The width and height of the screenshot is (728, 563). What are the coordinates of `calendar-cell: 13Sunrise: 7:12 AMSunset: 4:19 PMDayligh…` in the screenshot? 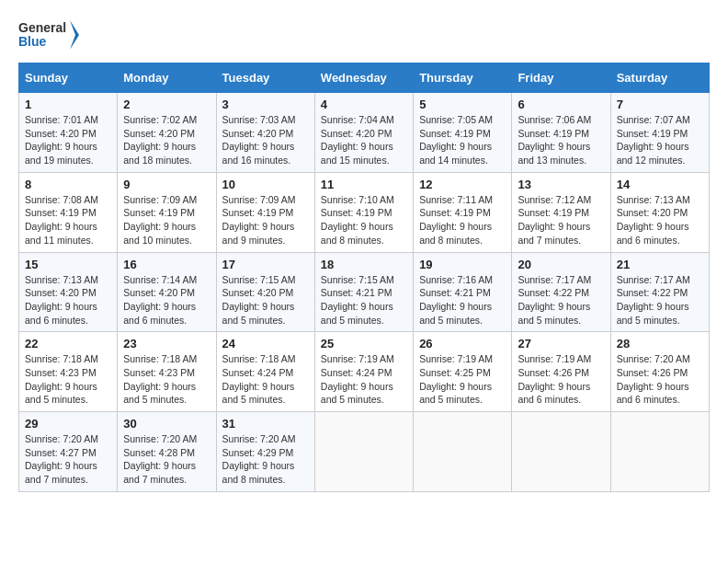 It's located at (561, 212).